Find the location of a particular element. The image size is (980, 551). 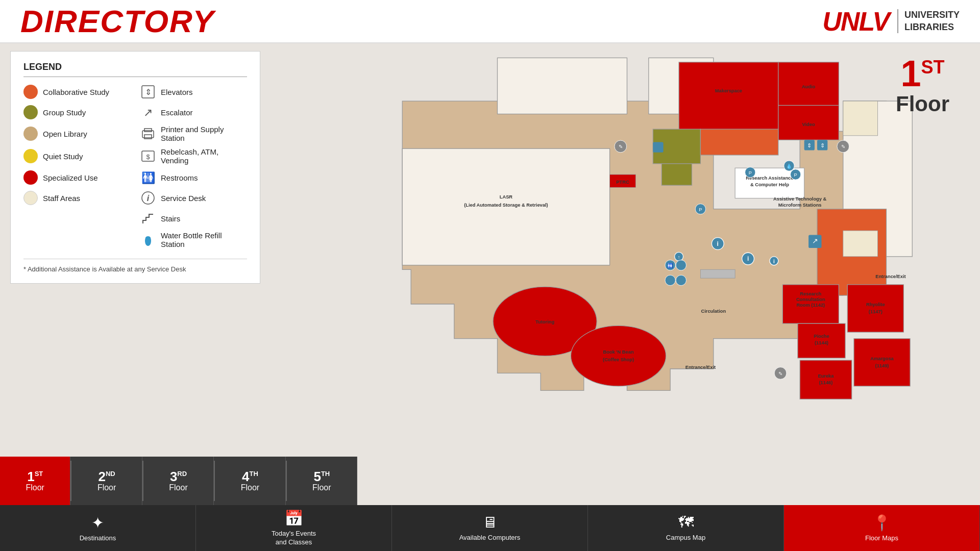

legend-item-open: Open Library is located at coordinates (77, 134).